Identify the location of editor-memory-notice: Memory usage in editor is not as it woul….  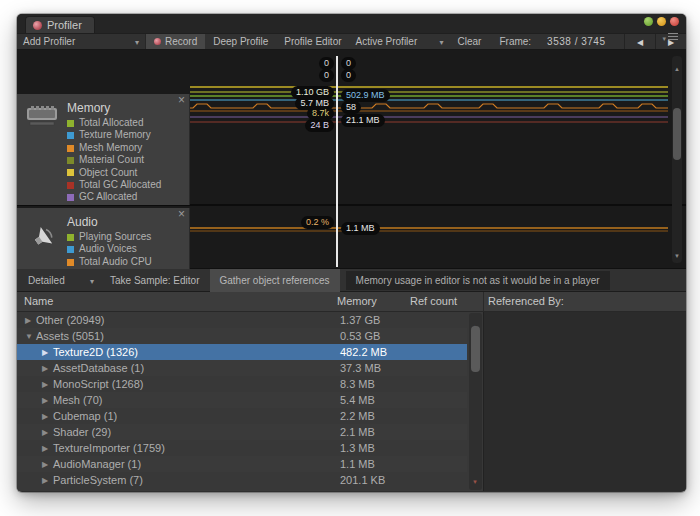
(478, 280).